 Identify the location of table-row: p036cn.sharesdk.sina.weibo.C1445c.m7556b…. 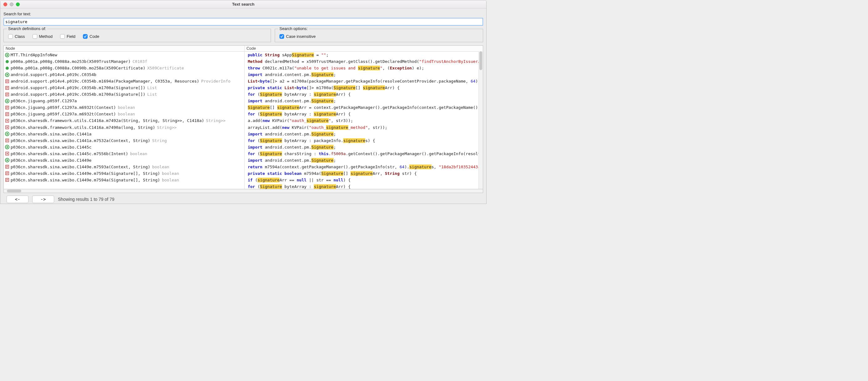
(124, 154).